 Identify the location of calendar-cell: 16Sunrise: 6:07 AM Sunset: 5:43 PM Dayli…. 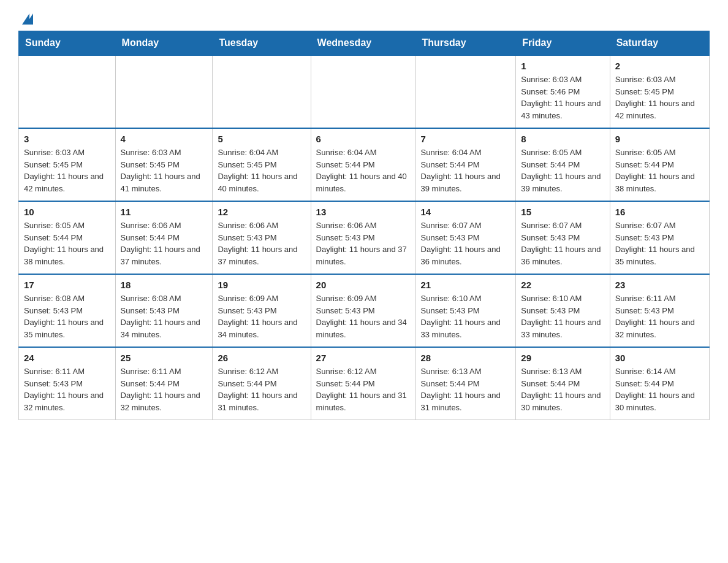
(659, 238).